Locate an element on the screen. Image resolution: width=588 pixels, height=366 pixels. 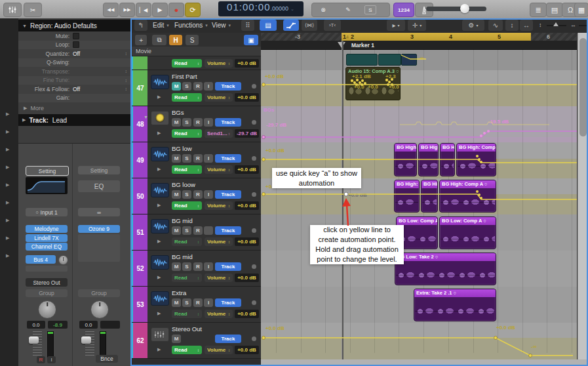
movie-track-row: Movie is located at coordinates (196, 51).